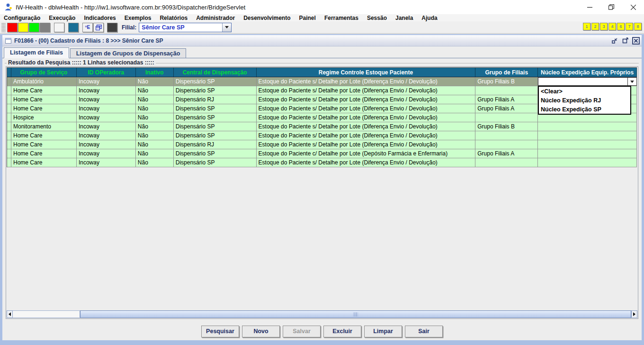 This screenshot has width=644, height=345. Describe the element at coordinates (595, 27) in the screenshot. I see `window-shortcut-button: 2` at that location.